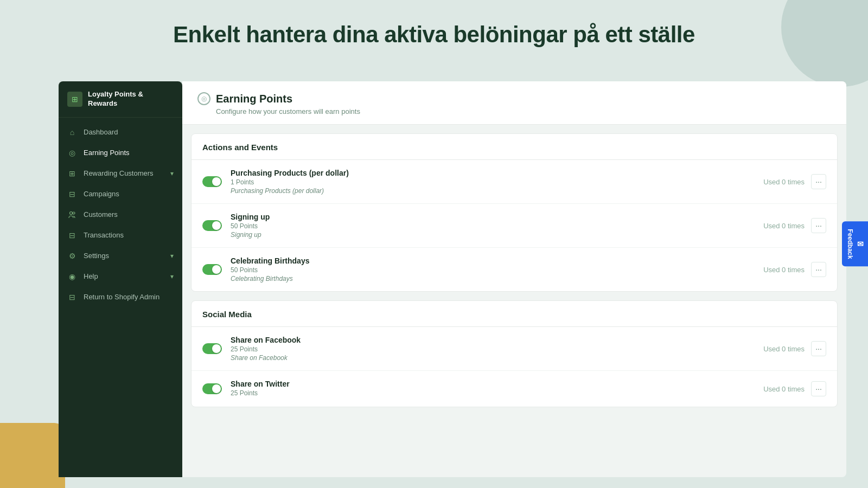  What do you see at coordinates (493, 217) in the screenshot?
I see `signingup-name: Signing up` at bounding box center [493, 217].